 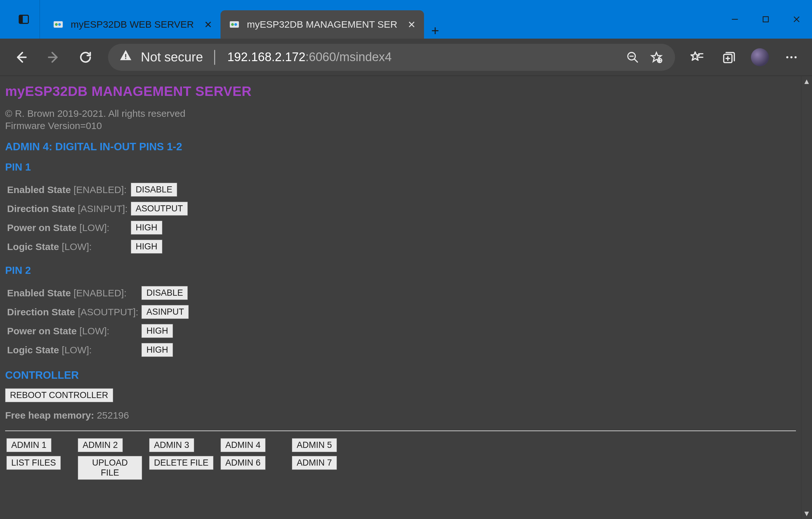 What do you see at coordinates (243, 463) in the screenshot?
I see `admin6-button: ADMIN 6` at bounding box center [243, 463].